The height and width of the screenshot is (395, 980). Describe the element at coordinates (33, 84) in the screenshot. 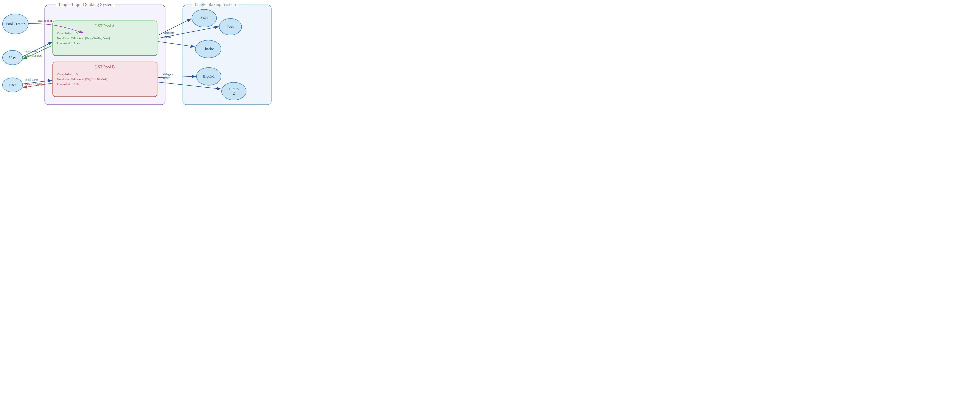

I see `receives-lst-b-text: receives LST(B)` at that location.